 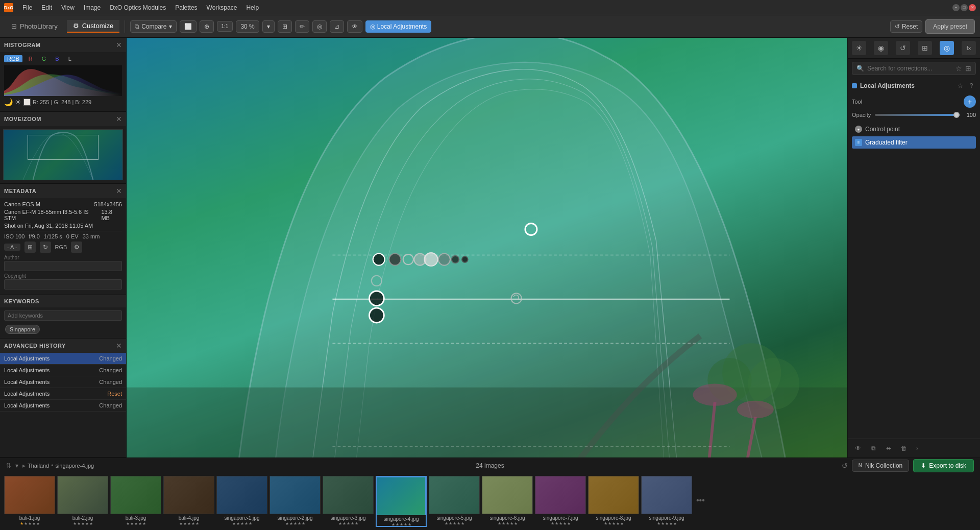 I want to click on thumb-name-bali3: bali-3.jpg, so click(x=136, y=518).